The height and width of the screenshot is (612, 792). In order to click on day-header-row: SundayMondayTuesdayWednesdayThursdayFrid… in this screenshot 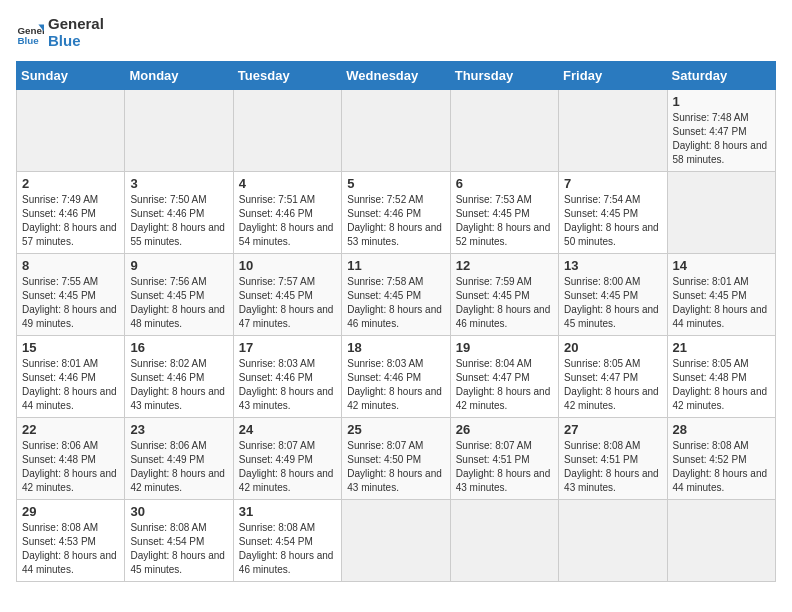, I will do `click(396, 76)`.